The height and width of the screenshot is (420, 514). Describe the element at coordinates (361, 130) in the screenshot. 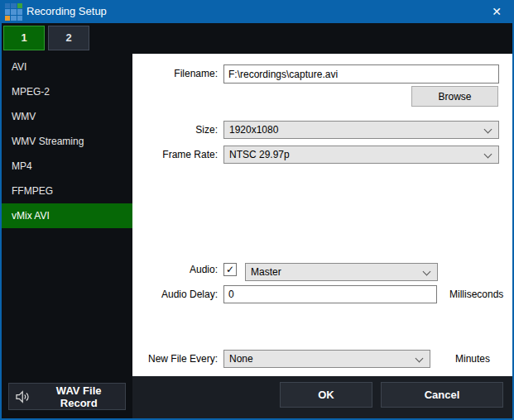

I see `size-select: 1920x1080` at that location.